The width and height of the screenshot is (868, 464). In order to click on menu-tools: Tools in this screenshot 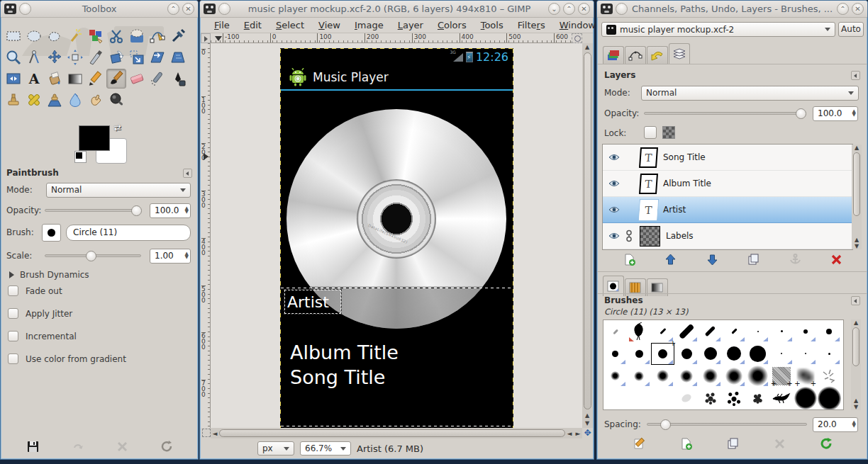, I will do `click(492, 26)`.